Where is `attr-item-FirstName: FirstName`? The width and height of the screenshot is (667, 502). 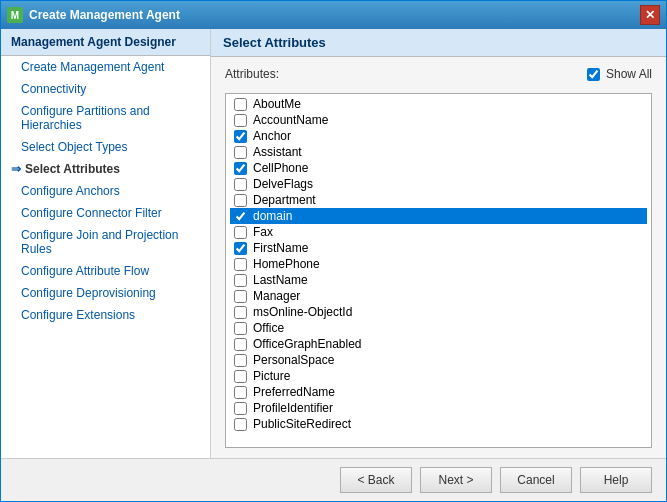
attr-item-FirstName: FirstName is located at coordinates (438, 248).